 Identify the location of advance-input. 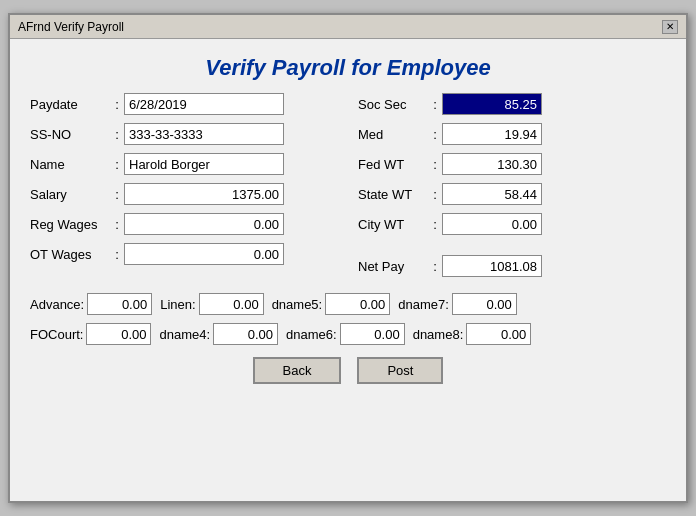
(120, 304).